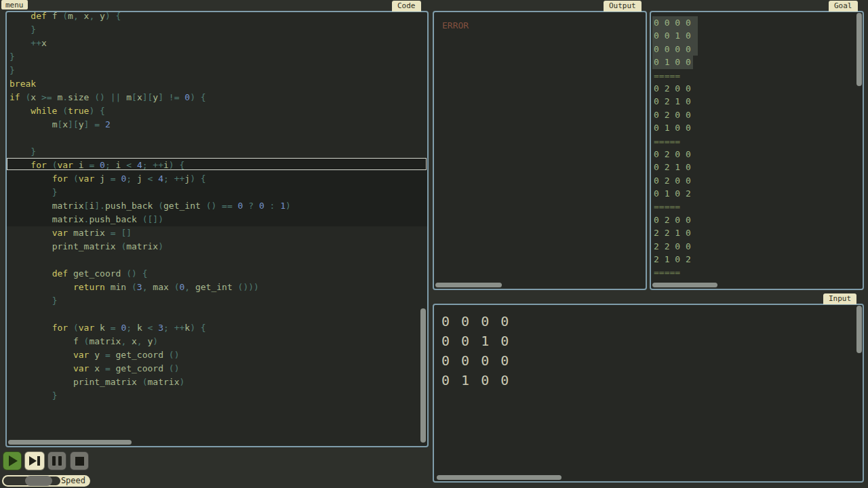 The width and height of the screenshot is (868, 488). What do you see at coordinates (219, 220) in the screenshot?
I see `code-line: matrix.push_back ([])` at bounding box center [219, 220].